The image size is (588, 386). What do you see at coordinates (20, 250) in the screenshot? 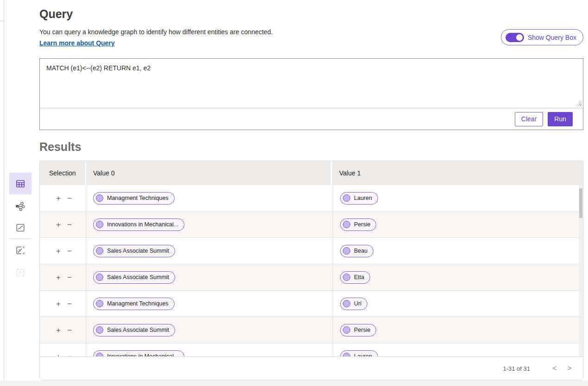
I see `map-view-button` at bounding box center [20, 250].